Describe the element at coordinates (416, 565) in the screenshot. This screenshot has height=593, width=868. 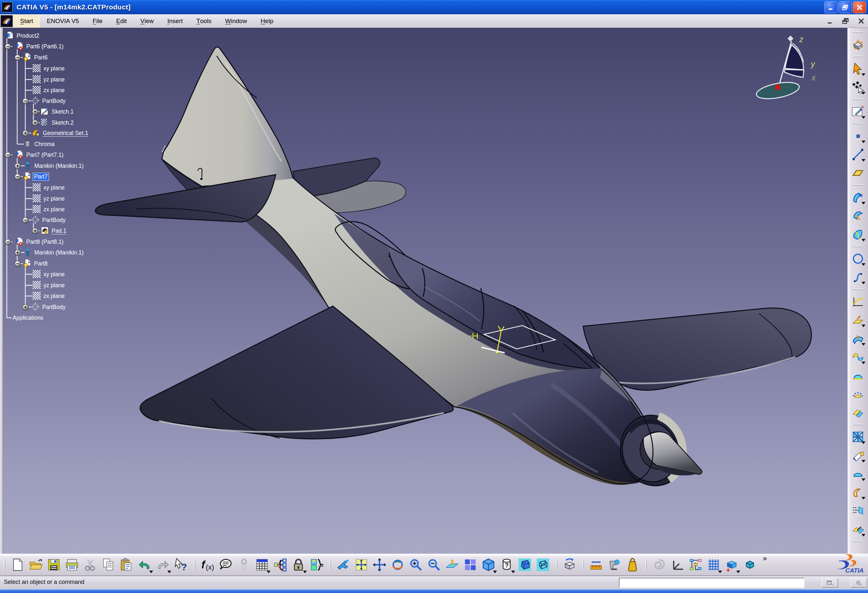
I see `zoom-in-button` at that location.